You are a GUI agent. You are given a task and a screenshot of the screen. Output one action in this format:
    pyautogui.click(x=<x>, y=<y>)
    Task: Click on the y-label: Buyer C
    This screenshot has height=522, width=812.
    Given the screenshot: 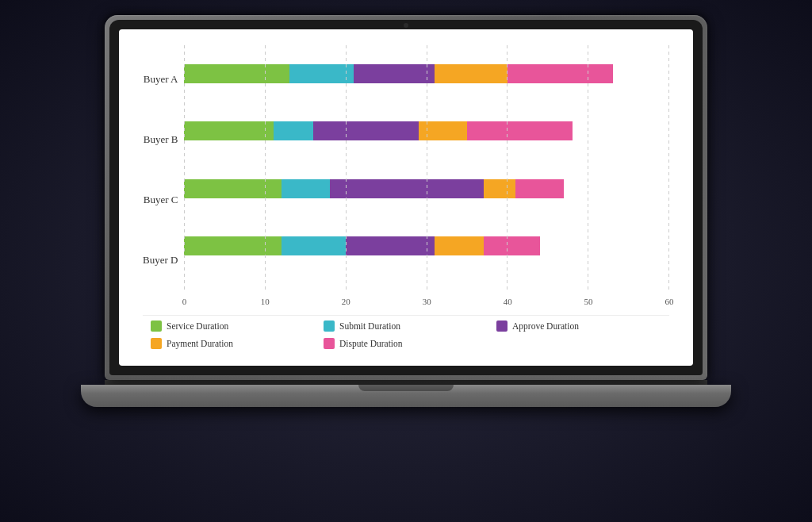 What is the action you would take?
    pyautogui.click(x=160, y=200)
    